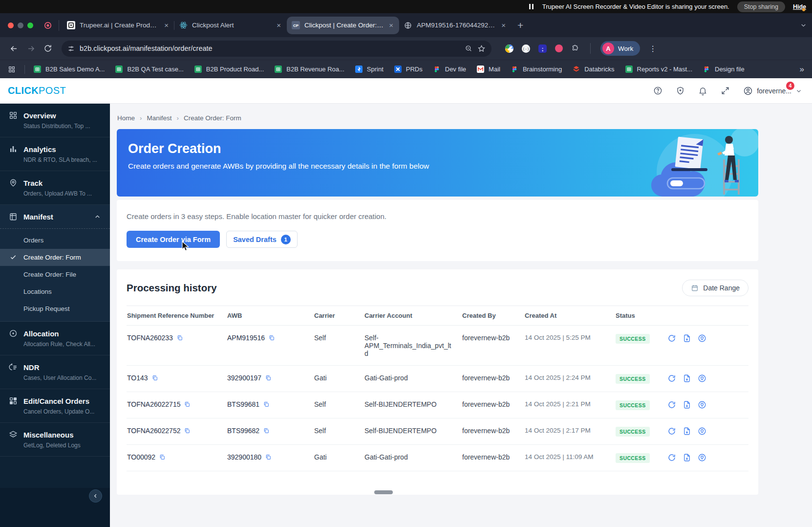  What do you see at coordinates (55, 257) in the screenshot?
I see `sidebar-subitem-create-order-form: Create Order: Form` at bounding box center [55, 257].